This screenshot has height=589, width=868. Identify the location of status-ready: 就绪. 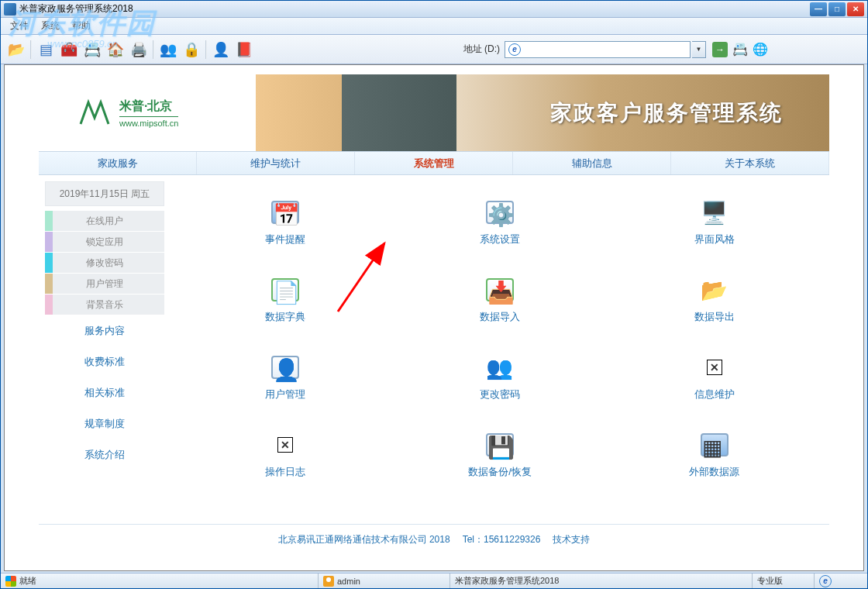
(28, 581).